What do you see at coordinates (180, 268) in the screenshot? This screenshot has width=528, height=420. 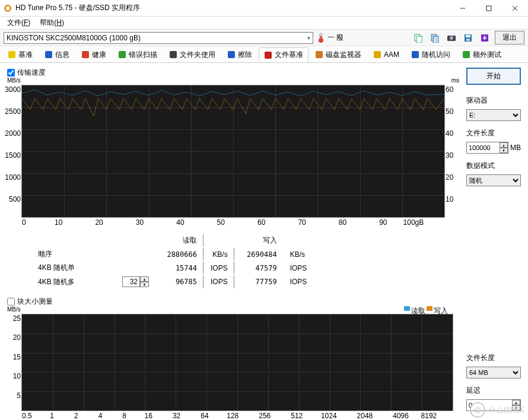 I see `read-value: 15744` at bounding box center [180, 268].